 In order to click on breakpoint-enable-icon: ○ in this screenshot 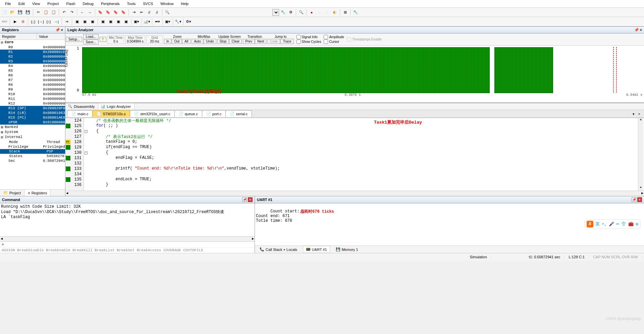, I will do `click(319, 12)`.